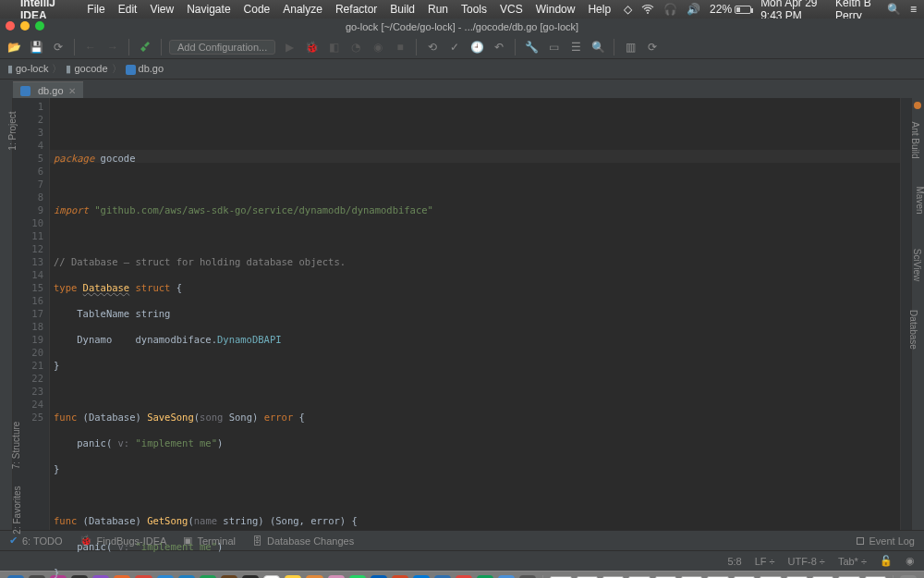 This screenshot has height=578, width=924. What do you see at coordinates (628, 9) in the screenshot?
I see `dropbox-icon: ◇` at bounding box center [628, 9].